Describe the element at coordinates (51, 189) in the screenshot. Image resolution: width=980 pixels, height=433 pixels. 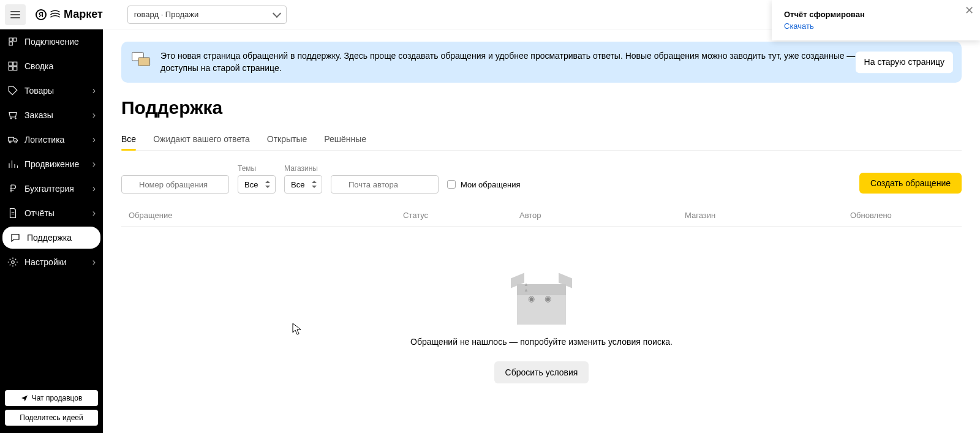
I see `sidebar-item-accounting: Бухгалтерия` at that location.